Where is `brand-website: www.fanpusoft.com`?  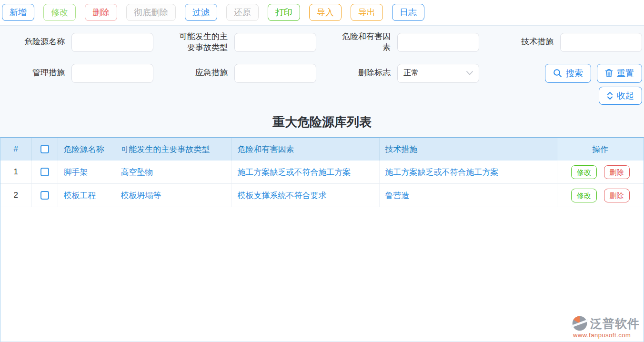 brand-website: www.fanpusoft.com is located at coordinates (601, 335).